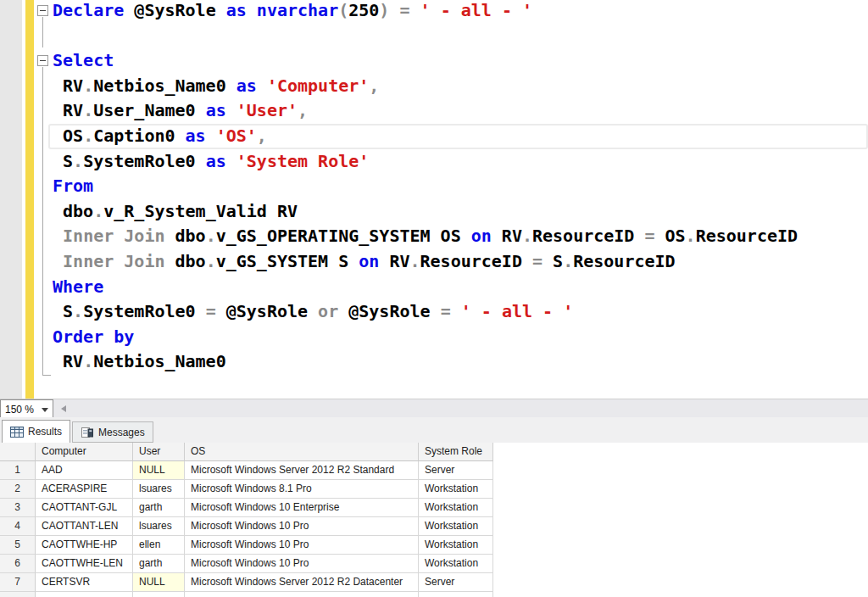  Describe the element at coordinates (248, 471) in the screenshot. I see `grid-row: 1AADNULLMicrosoft Windows Server 2012 R2…` at that location.